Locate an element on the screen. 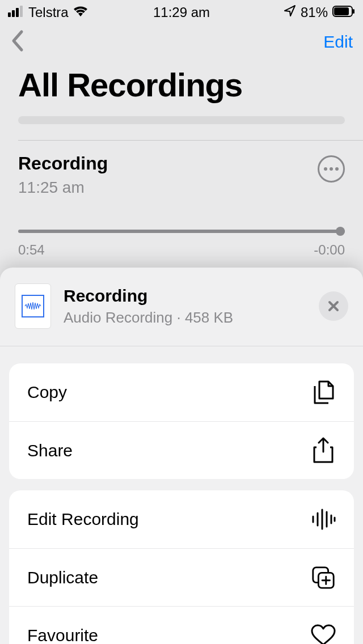 The height and width of the screenshot is (644, 363). recording-name: Recording is located at coordinates (182, 163).